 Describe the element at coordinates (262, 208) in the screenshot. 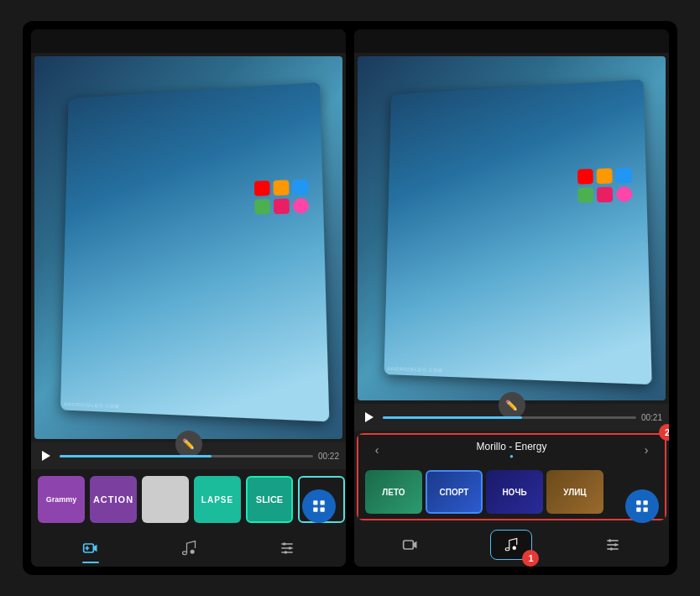

I see `green-icon` at that location.